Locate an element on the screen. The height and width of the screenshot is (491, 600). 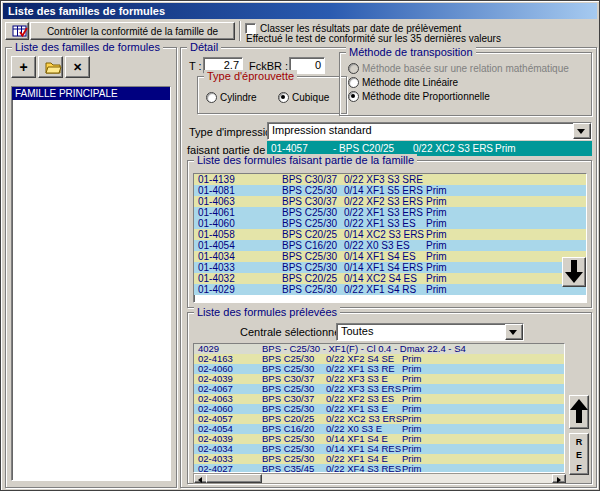
table-row: 01-4034BPS C25/300/14 XF1 S4 ESPrim is located at coordinates (390, 256).